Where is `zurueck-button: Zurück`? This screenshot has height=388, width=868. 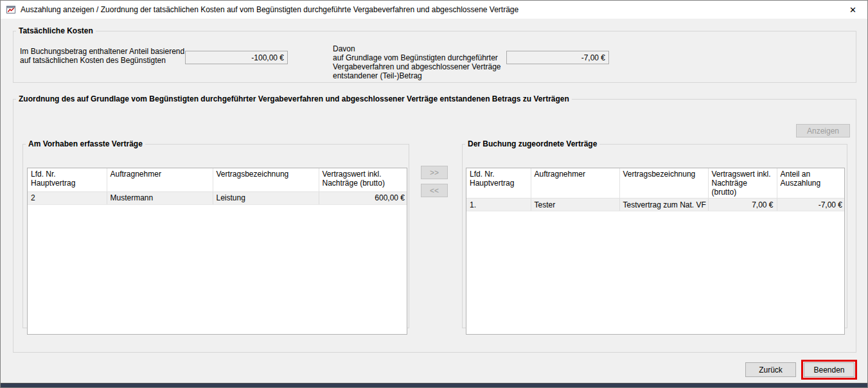
zurueck-button: Zurück is located at coordinates (771, 370).